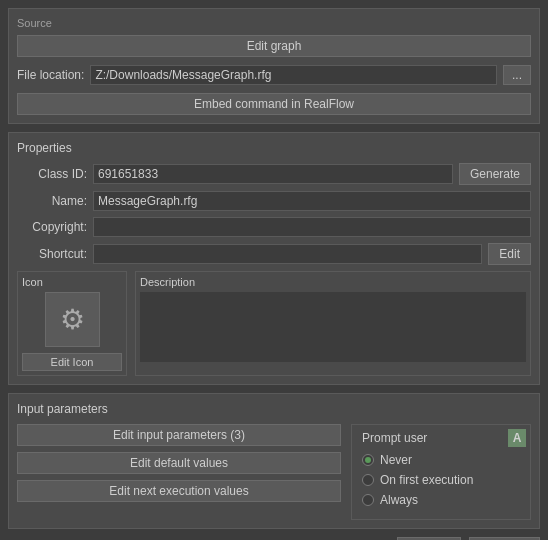 This screenshot has height=540, width=548. Describe the element at coordinates (274, 409) in the screenshot. I see `input-parameters-title: Input parameters` at that location.